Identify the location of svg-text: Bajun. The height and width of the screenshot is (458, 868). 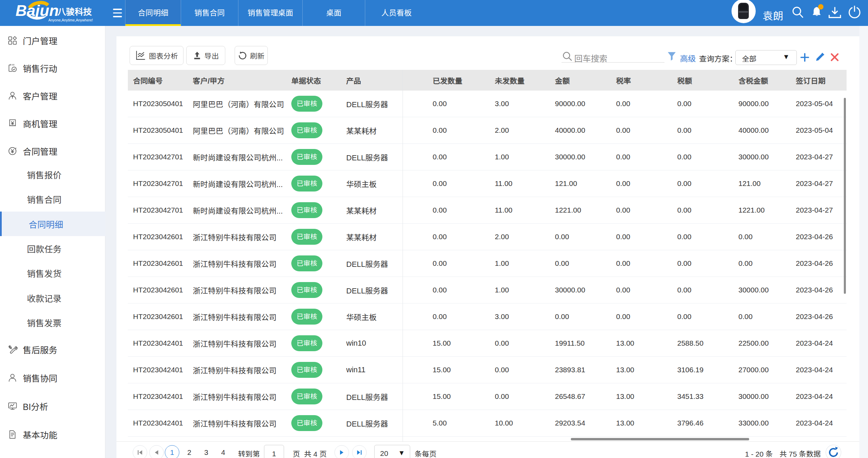
(37, 10).